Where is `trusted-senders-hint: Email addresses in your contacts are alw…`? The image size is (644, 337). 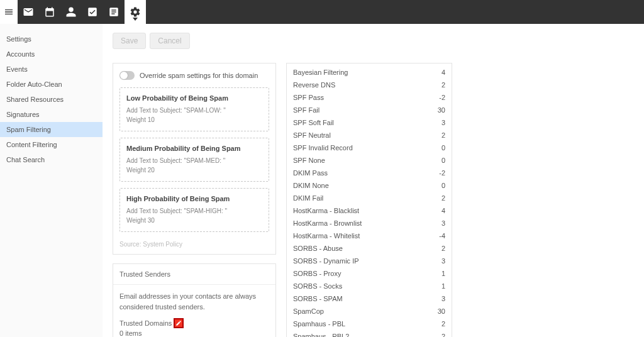 trusted-senders-hint: Email addresses in your contacts are alw… is located at coordinates (194, 302).